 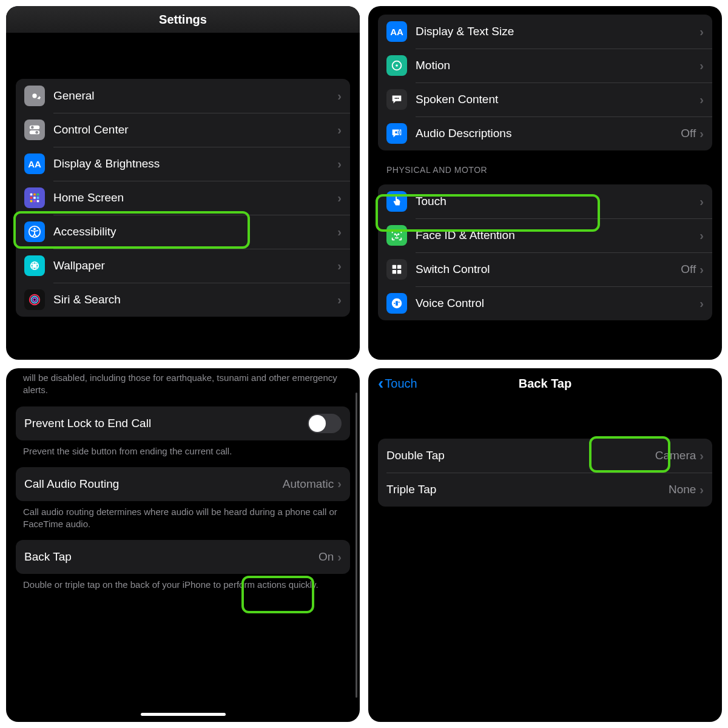 I want to click on accessibility-row-spoken-content: ••• Spoken Content ›, so click(x=545, y=99).